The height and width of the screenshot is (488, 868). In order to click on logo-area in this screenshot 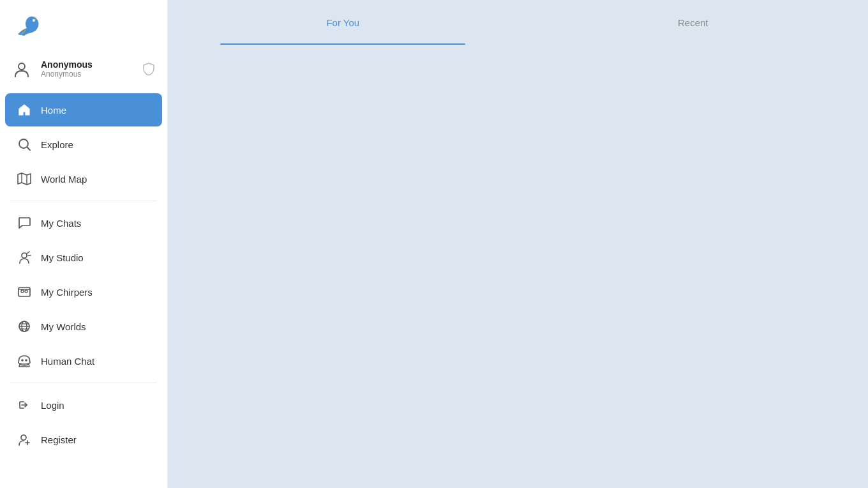, I will do `click(84, 26)`.